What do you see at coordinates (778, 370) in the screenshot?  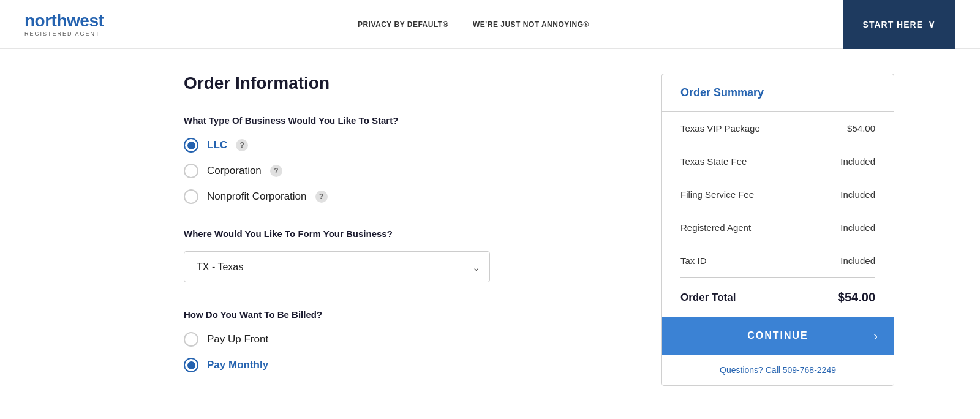 I see `summary-footer: Questions? Call 509-768-2249` at bounding box center [778, 370].